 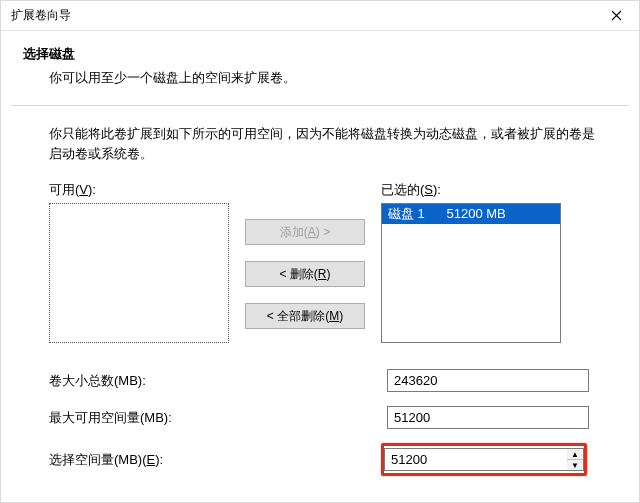 I want to click on spinner-buttons: ▲ ▼, so click(x=576, y=460).